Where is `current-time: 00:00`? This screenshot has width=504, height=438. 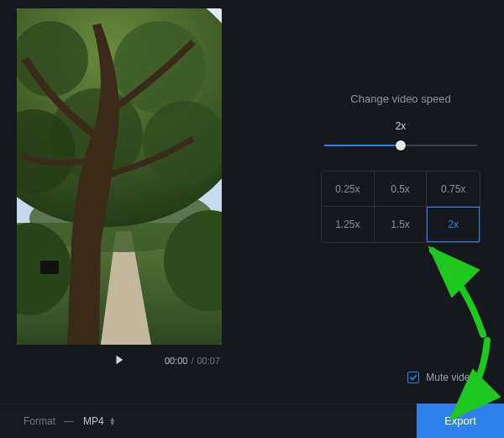 current-time: 00:00 is located at coordinates (176, 361).